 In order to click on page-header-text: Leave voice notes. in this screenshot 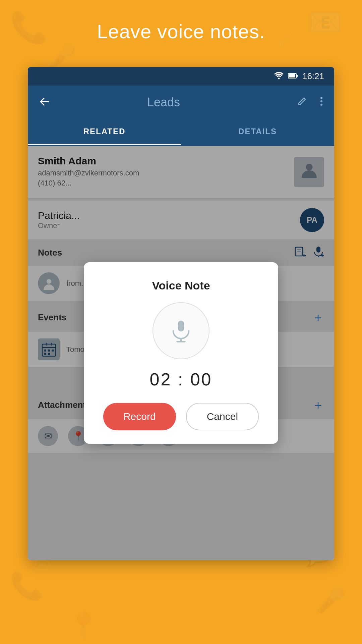, I will do `click(181, 32)`.